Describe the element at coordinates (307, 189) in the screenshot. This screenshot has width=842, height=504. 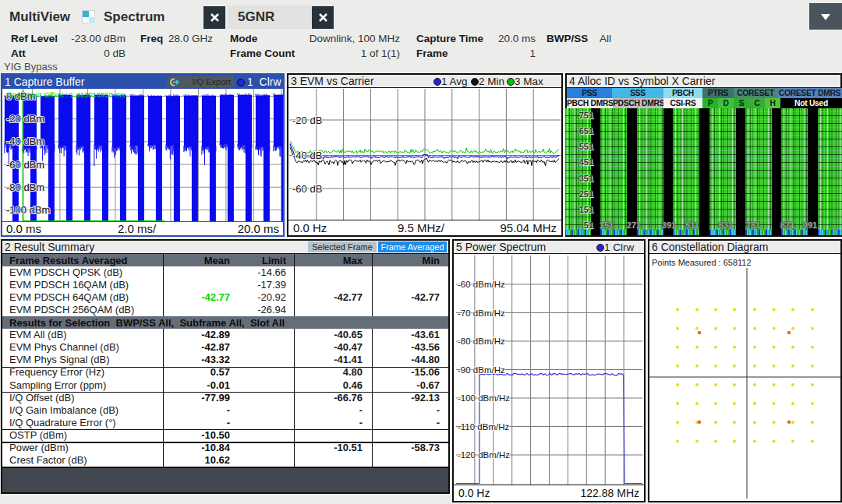
I see `svg-text: -60 dB` at that location.